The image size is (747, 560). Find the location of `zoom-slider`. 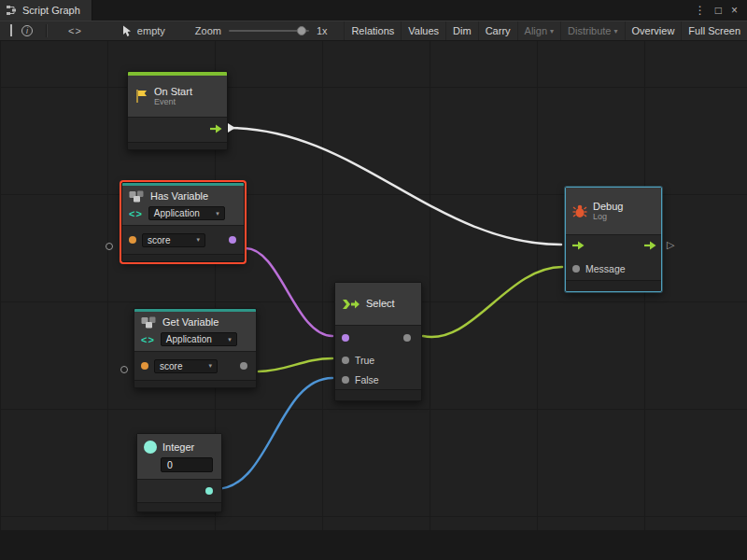

zoom-slider is located at coordinates (269, 31).